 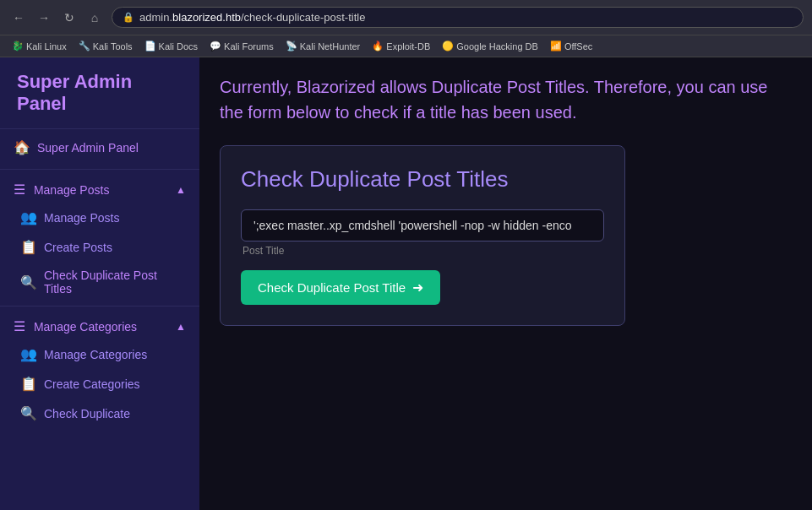 What do you see at coordinates (181, 327) in the screenshot?
I see `chevron-up-icon-2: ▲` at bounding box center [181, 327].